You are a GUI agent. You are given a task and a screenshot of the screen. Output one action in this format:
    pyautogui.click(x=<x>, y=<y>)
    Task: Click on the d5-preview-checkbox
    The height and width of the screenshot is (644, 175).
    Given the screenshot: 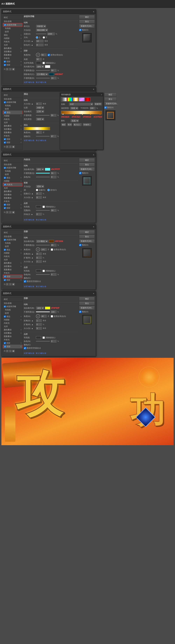 What is the action you would take?
    pyautogui.click(x=80, y=312)
    